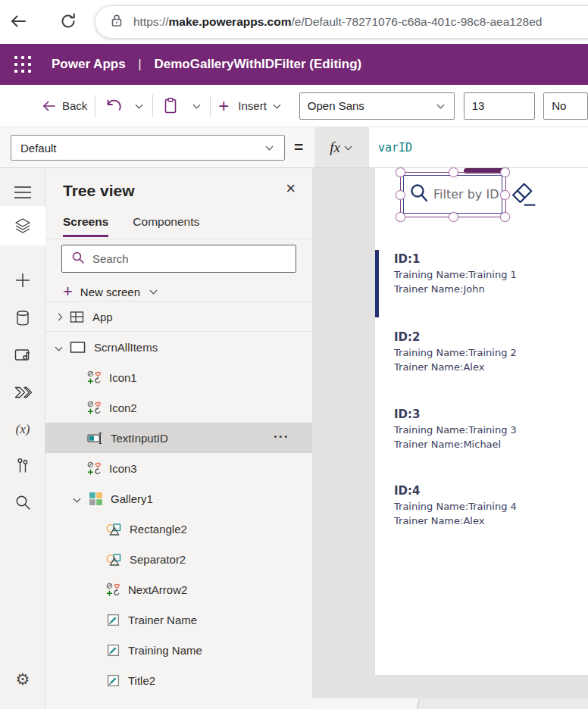  Describe the element at coordinates (158, 529) in the screenshot. I see `tree-item-label: Rectangle2` at that location.